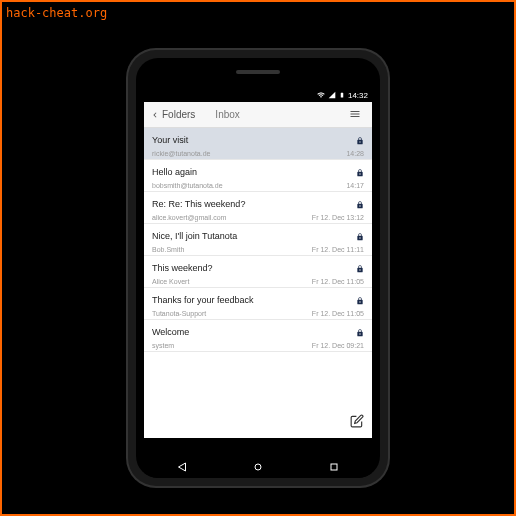  What do you see at coordinates (170, 282) in the screenshot?
I see `email-sender: Alice Kovert` at bounding box center [170, 282].